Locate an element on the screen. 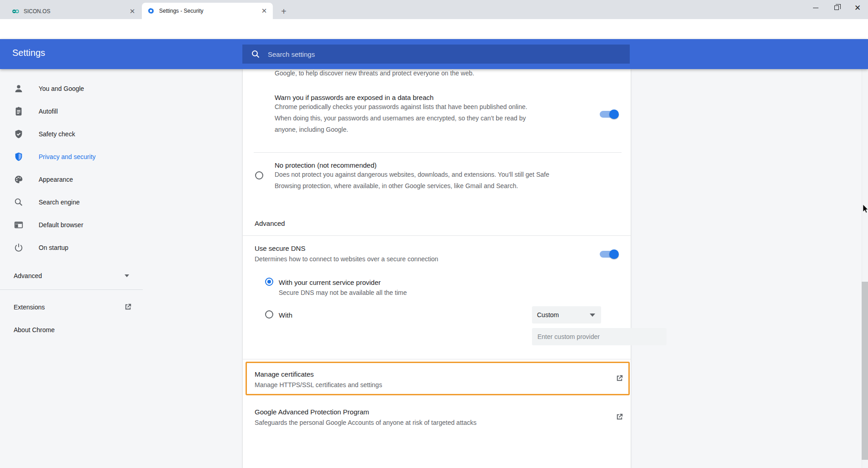 Image resolution: width=868 pixels, height=468 pixels. scrollbar-thumb is located at coordinates (865, 371).